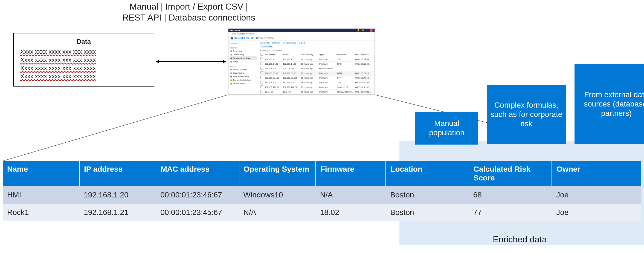 This screenshot has height=253, width=644. Describe the element at coordinates (239, 55) in the screenshot. I see `sidebar-item-label: Device map` at that location.